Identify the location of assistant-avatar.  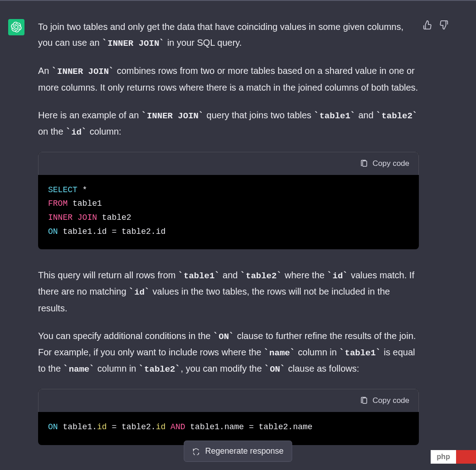
(16, 27).